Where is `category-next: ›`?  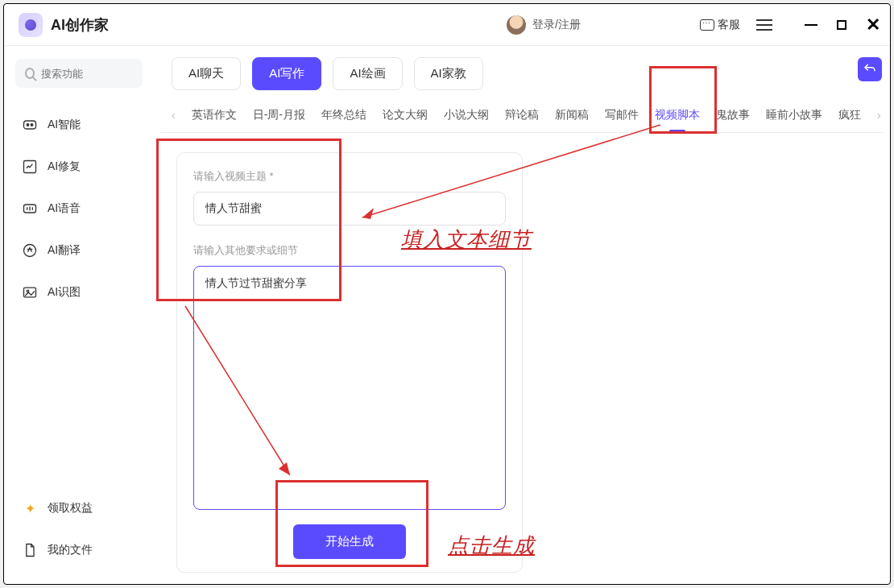 category-next: › is located at coordinates (880, 115).